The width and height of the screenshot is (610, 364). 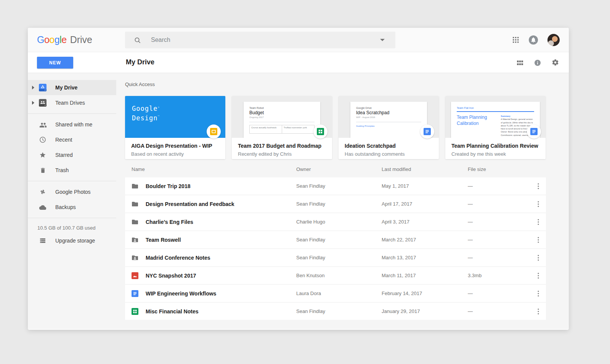 I want to click on card-subtitle: Recently edited by Chris, so click(x=282, y=154).